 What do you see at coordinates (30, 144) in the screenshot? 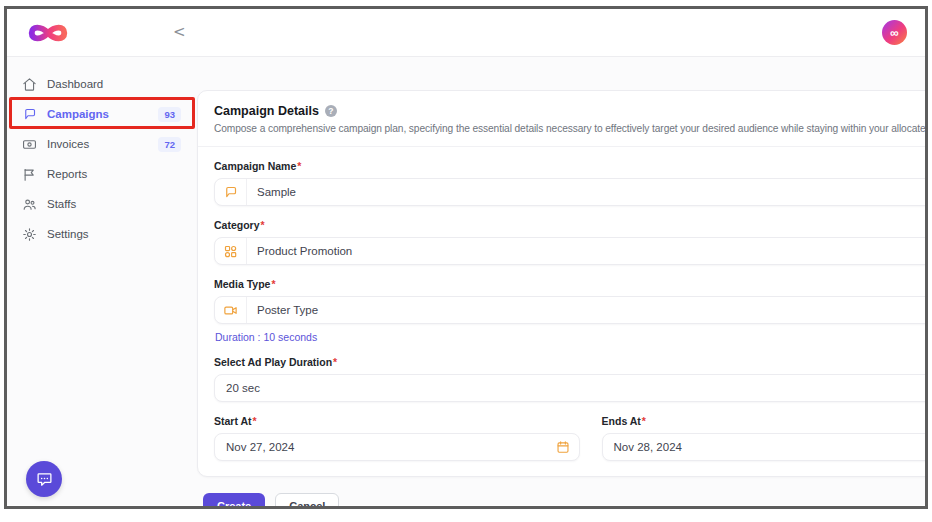
I see `invoice-icon` at bounding box center [30, 144].